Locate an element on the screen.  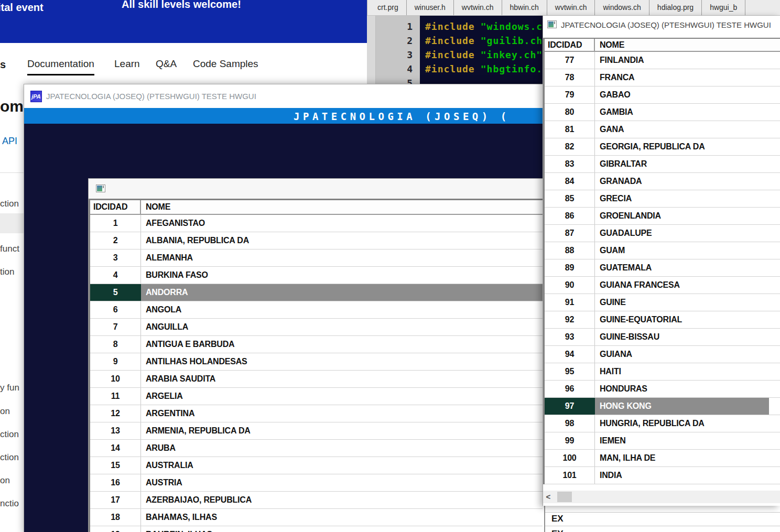
table-row: EX is located at coordinates (557, 519).